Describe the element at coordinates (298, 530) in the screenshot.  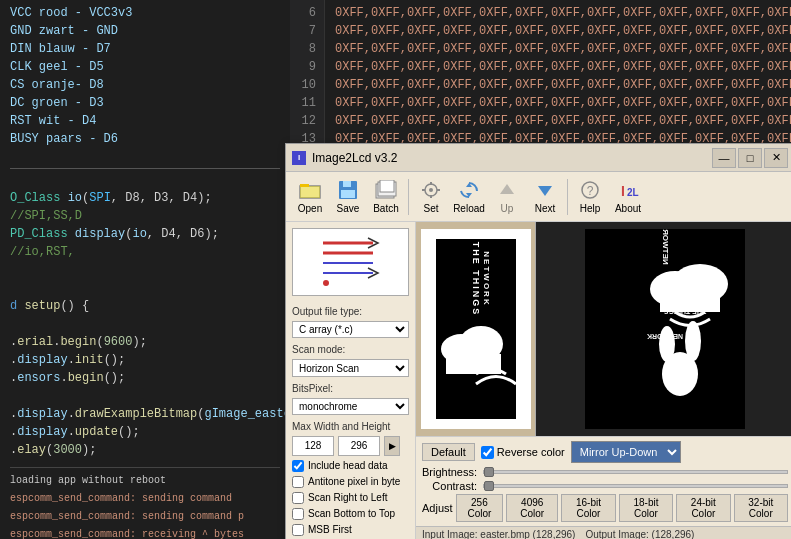
I see `msb-checkbox` at that location.